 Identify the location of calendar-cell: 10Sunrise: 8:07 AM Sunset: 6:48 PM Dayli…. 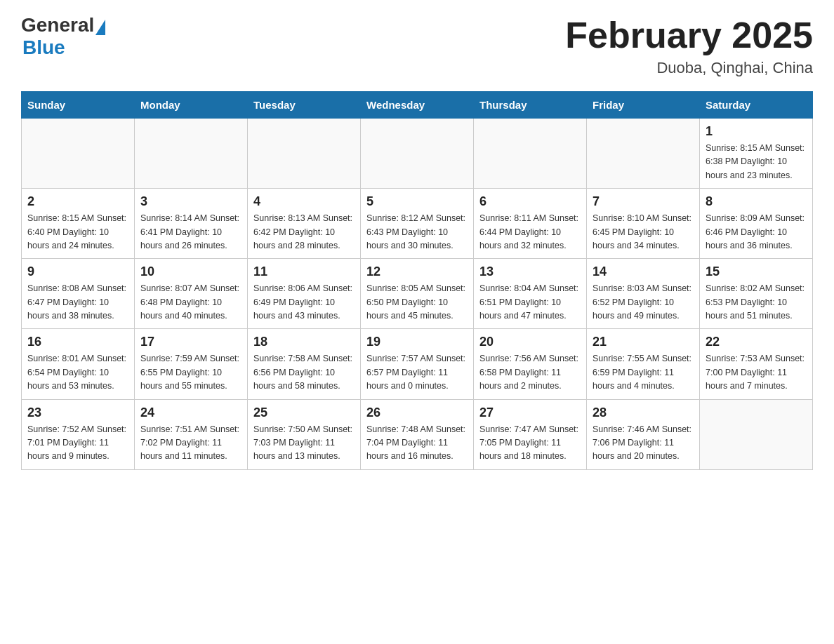
(191, 294).